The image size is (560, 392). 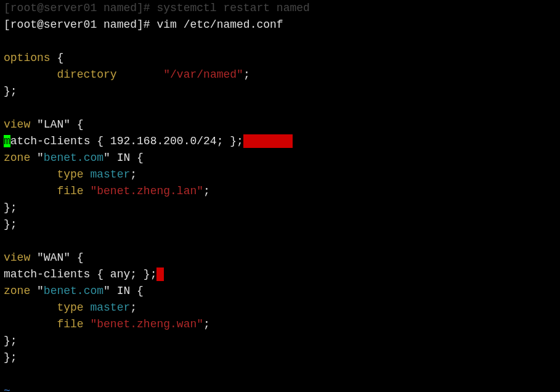 What do you see at coordinates (280, 91) in the screenshot?
I see `options-close-line: };` at bounding box center [280, 91].